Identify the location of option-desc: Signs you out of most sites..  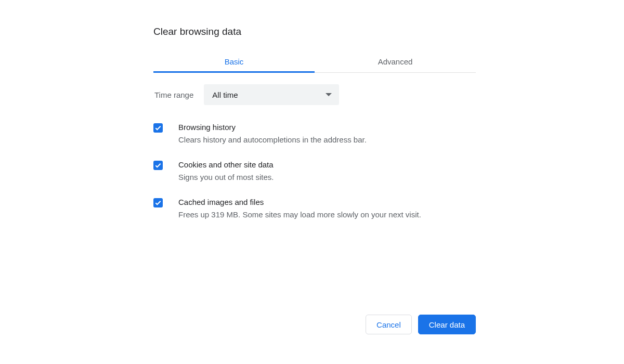
(226, 177).